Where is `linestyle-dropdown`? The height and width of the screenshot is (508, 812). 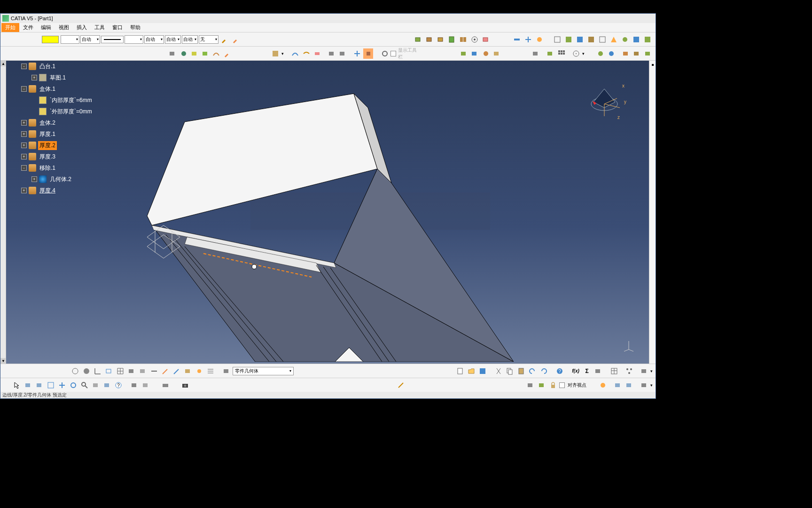 linestyle-dropdown is located at coordinates (112, 40).